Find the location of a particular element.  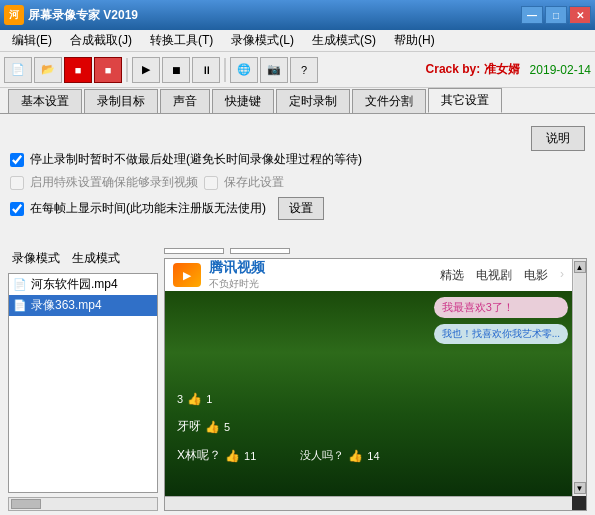

scrollbar-track-right is located at coordinates (580, 378).